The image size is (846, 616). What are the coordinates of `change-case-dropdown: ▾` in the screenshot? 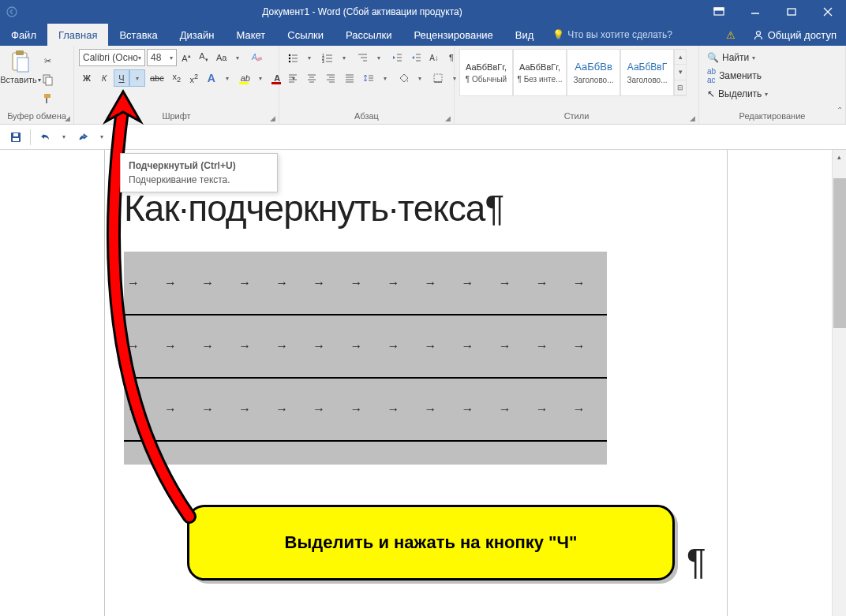 It's located at (238, 58).